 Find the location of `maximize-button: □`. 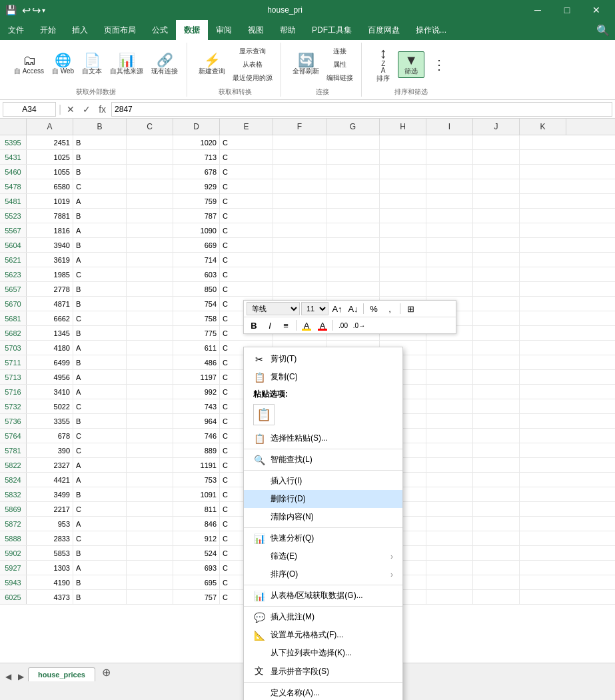

maximize-button: □ is located at coordinates (567, 10).